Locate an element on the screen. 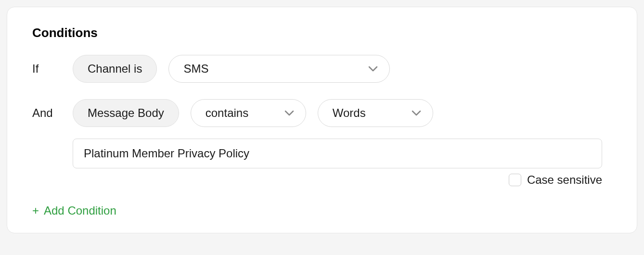 This screenshot has width=644, height=255. match-type-select: Words is located at coordinates (375, 113).